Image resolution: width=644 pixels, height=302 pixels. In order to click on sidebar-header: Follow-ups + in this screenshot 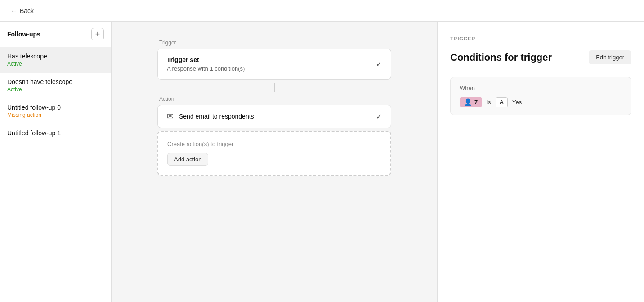, I will do `click(56, 34)`.